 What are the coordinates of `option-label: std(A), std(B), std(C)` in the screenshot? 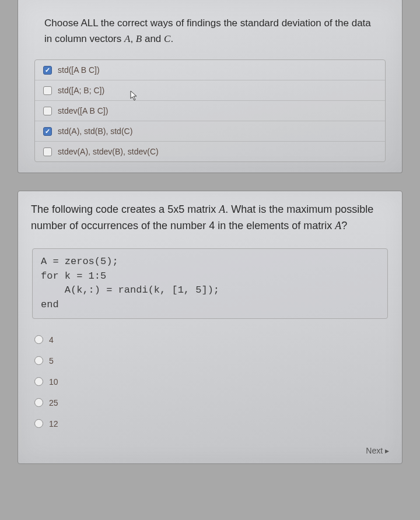 It's located at (95, 131).